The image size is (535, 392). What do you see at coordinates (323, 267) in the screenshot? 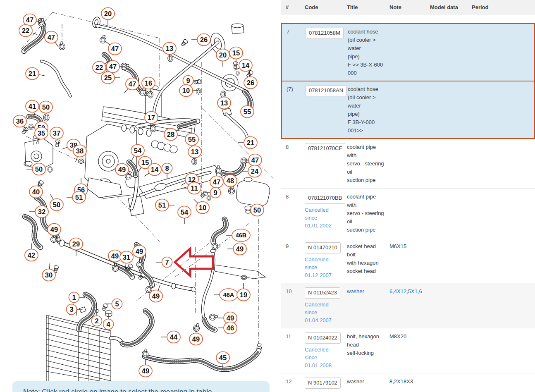
I see `cancelled-link: Cancelled since 01.12.2007` at bounding box center [323, 267].